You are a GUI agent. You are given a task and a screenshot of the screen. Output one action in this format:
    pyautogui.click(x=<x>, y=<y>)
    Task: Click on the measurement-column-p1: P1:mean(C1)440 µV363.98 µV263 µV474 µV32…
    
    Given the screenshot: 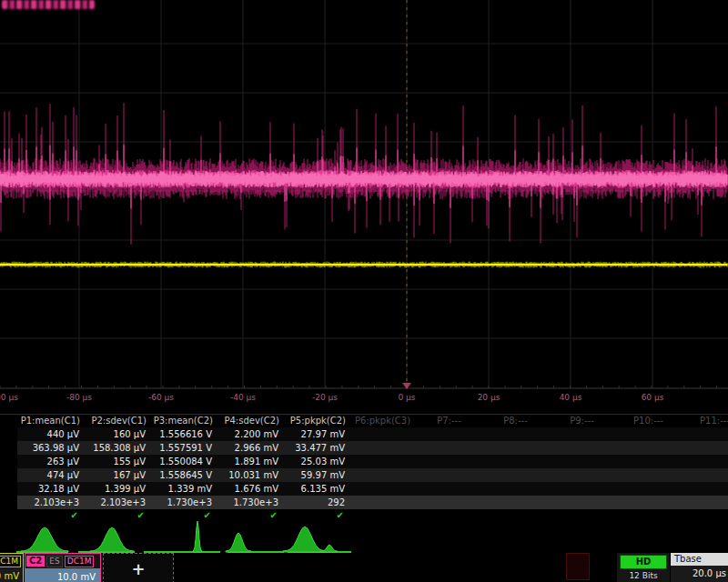 What is the action you would take?
    pyautogui.click(x=51, y=467)
    